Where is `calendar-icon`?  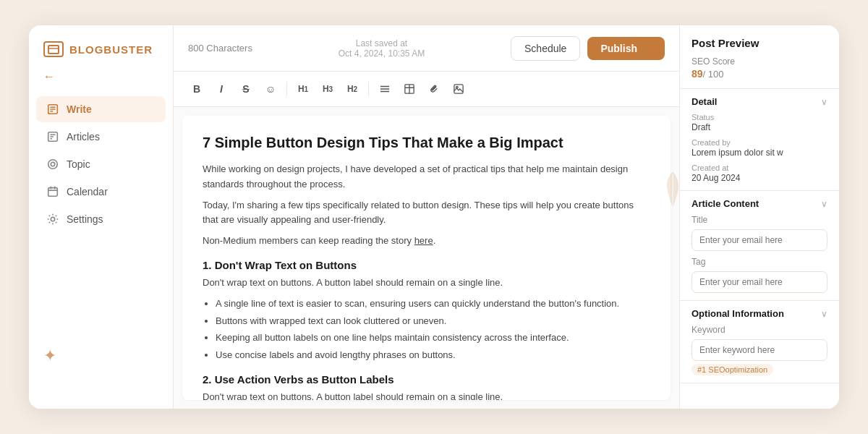 calendar-icon is located at coordinates (53, 192).